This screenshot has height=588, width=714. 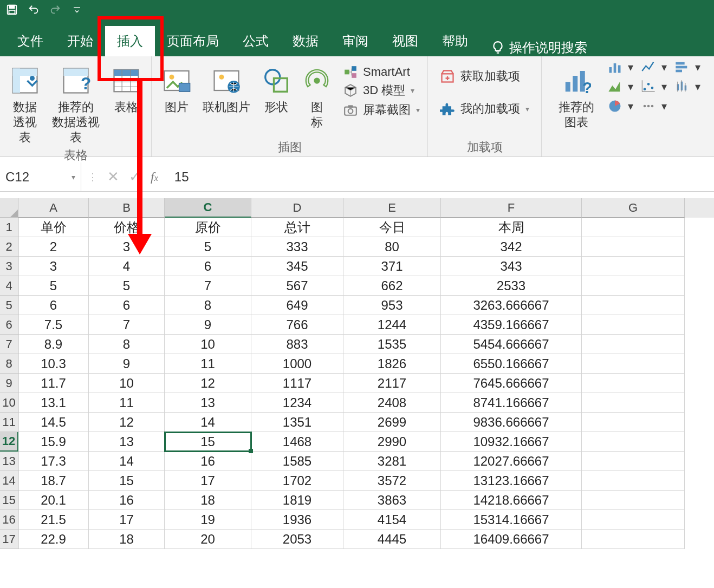 I want to click on column-chart-button: ▾, so click(x=687, y=67).